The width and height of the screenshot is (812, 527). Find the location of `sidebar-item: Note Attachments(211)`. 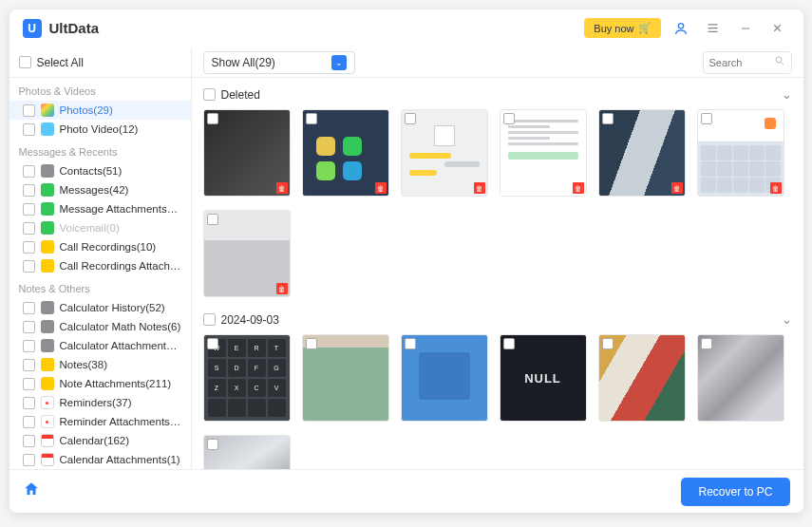

sidebar-item: Note Attachments(211) is located at coordinates (101, 384).